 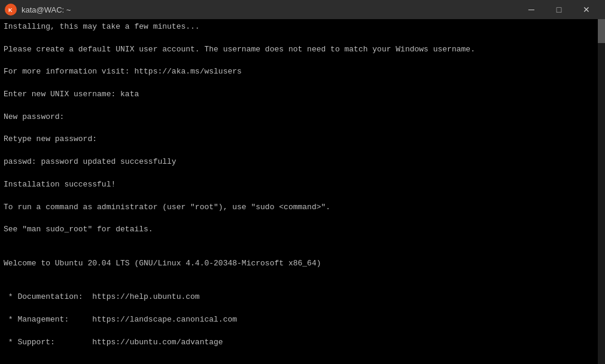 What do you see at coordinates (11, 10) in the screenshot?
I see `app-icon: K` at bounding box center [11, 10].